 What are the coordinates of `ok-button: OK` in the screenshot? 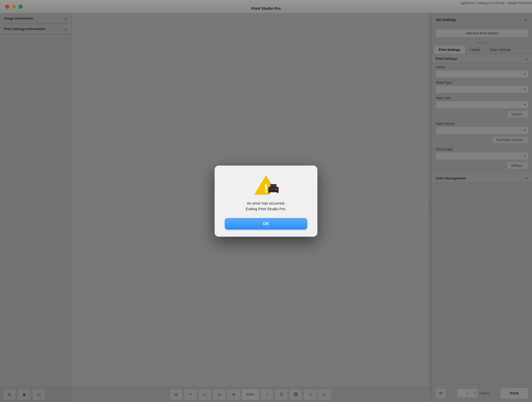 It's located at (266, 224).